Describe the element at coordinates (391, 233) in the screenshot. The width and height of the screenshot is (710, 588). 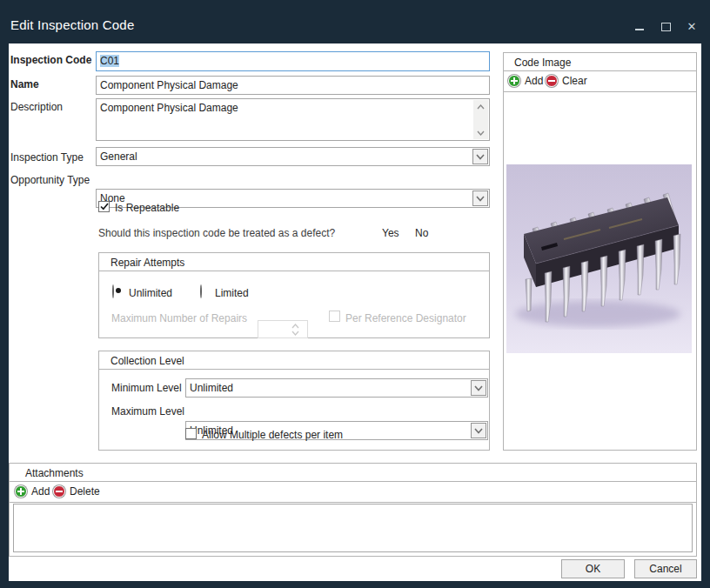
I see `defect-yes-label: Yes` at that location.